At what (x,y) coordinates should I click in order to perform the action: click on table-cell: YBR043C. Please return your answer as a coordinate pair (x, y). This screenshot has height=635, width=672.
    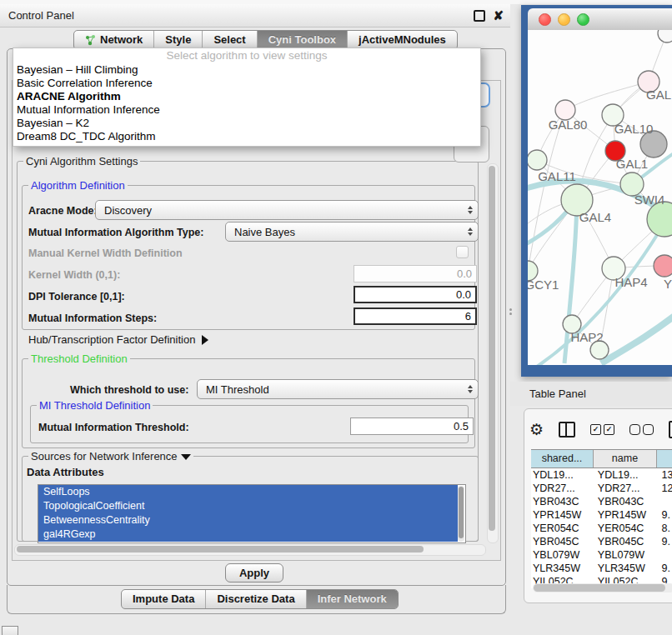
    Looking at the image, I should click on (627, 502).